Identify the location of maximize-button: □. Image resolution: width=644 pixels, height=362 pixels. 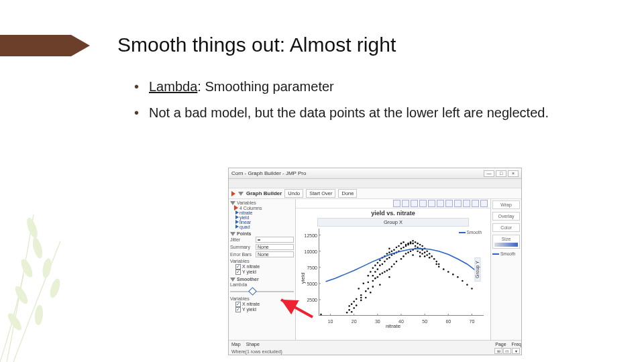
(501, 174).